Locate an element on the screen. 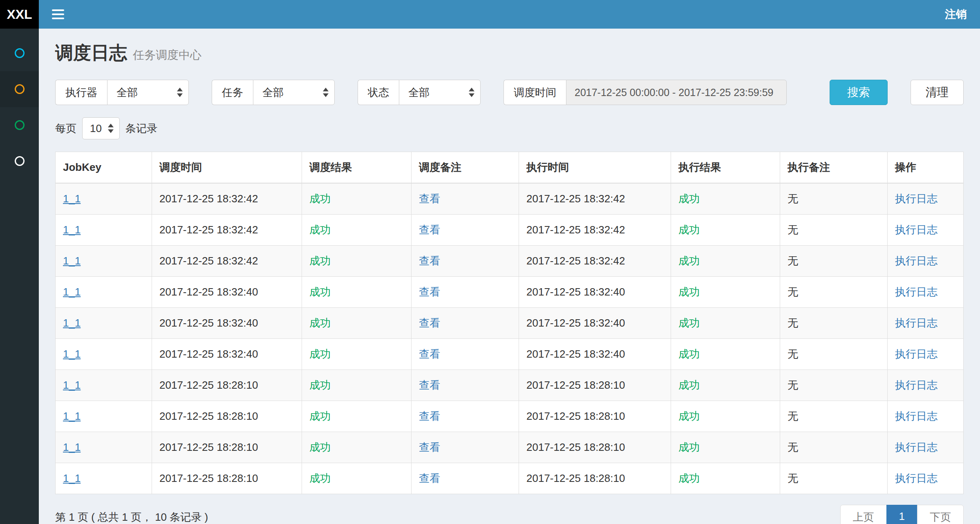  app-logo: XXL is located at coordinates (20, 14).